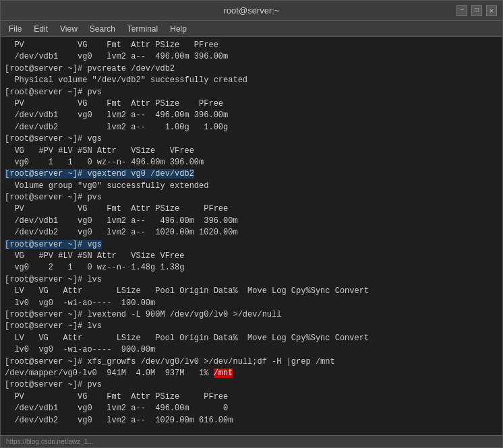 Image resolution: width=503 pixels, height=448 pixels. What do you see at coordinates (252, 163) in the screenshot?
I see `terminal-line: vg0 1 1 0 wz--n- 496.00m 396.00m` at bounding box center [252, 163].